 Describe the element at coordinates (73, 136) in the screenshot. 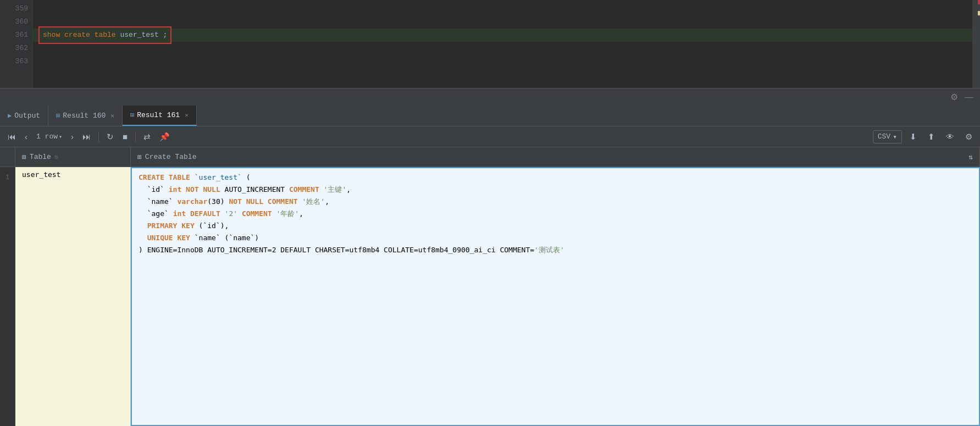

I see `next-page-btn: ›` at that location.